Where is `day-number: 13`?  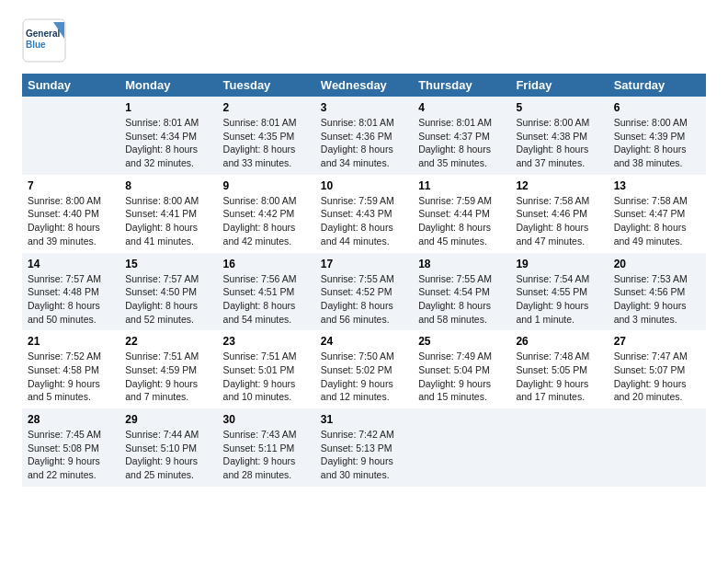 day-number: 13 is located at coordinates (657, 186).